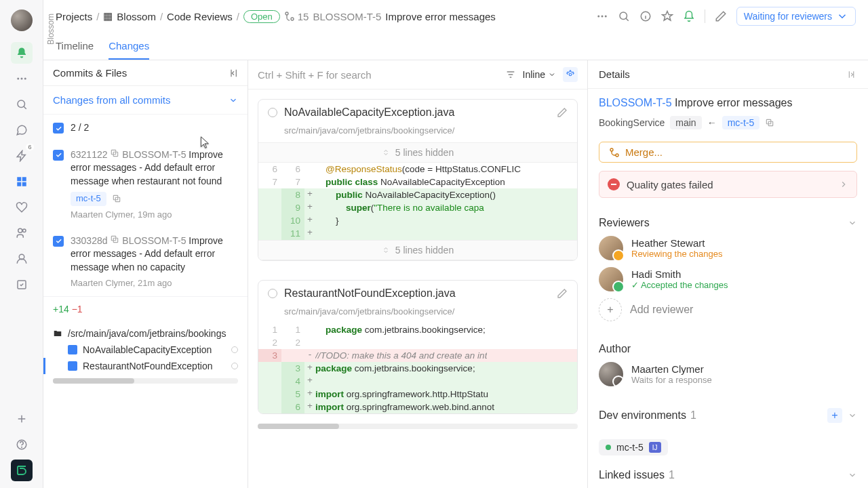  I want to click on file-header: RestaurantNotFoundException.java, so click(418, 293).